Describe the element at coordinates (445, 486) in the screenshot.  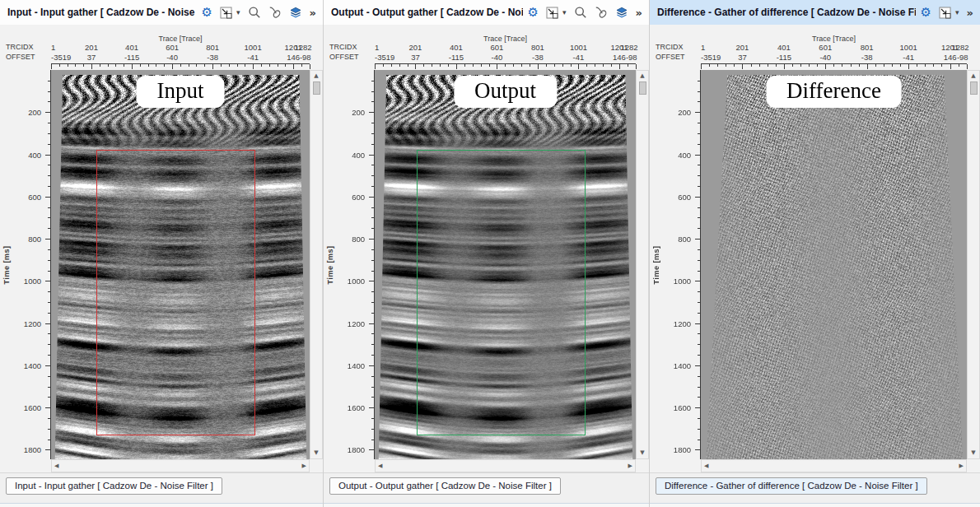
I see `gather-tab: Output - Output gather [ Cadzow De - Noi…` at that location.